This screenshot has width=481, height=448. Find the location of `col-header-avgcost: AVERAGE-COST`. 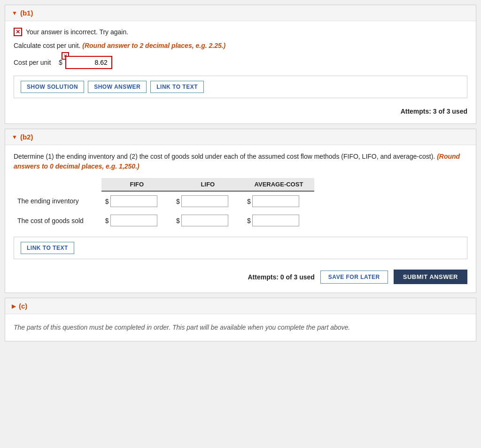

col-header-avgcost: AVERAGE-COST is located at coordinates (279, 185).